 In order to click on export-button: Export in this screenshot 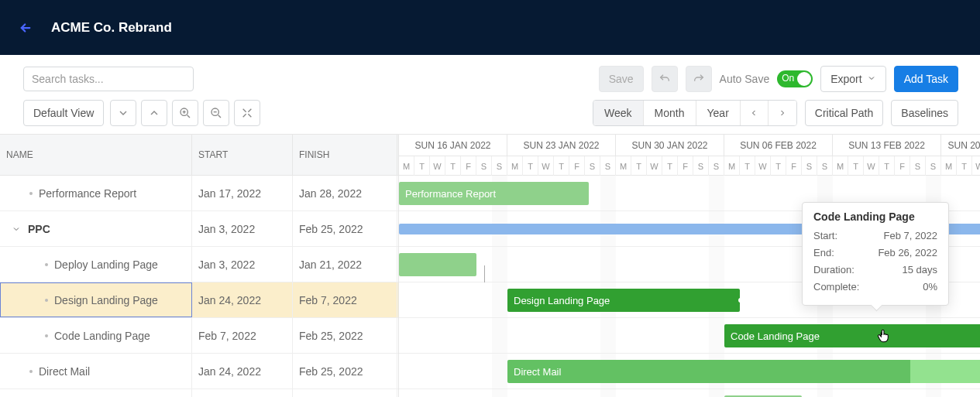, I will do `click(853, 79)`.